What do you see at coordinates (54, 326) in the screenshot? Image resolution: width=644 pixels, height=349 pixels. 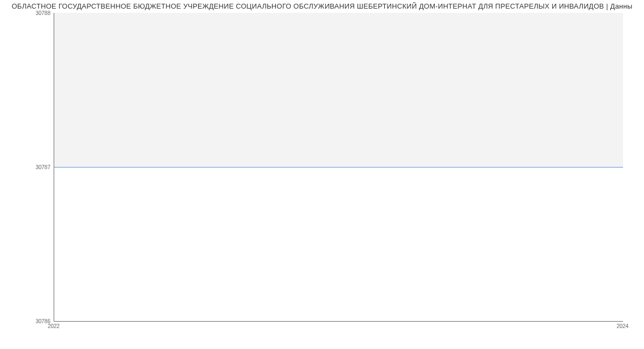 I see `x-tick-label: 2022` at bounding box center [54, 326].